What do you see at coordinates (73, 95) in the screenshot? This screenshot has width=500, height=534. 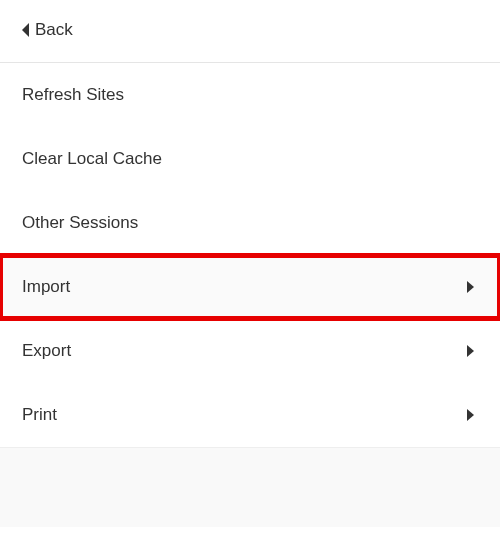 I see `menu-item-label: Refresh Sites` at bounding box center [73, 95].